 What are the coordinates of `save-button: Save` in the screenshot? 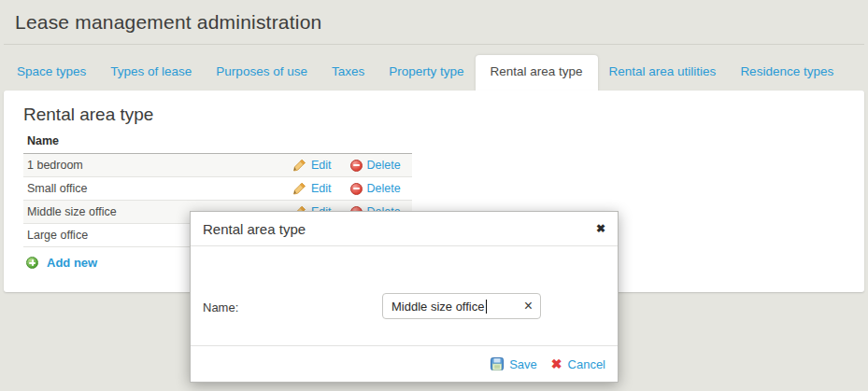 It's located at (514, 364).